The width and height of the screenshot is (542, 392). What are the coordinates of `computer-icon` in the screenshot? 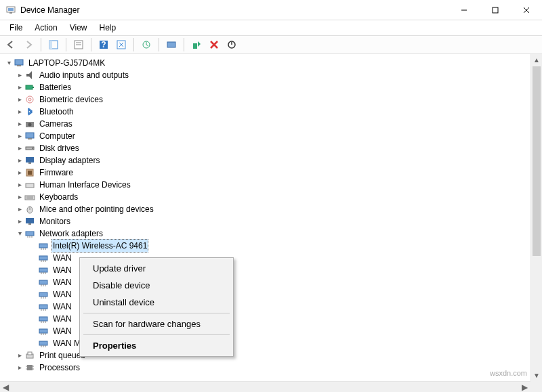 It's located at (19, 63).